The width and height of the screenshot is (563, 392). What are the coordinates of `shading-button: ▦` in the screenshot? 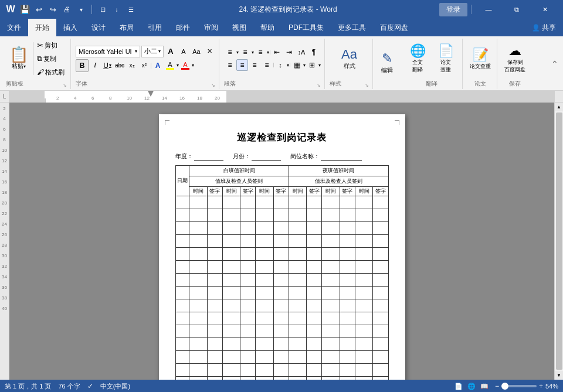 It's located at (297, 65).